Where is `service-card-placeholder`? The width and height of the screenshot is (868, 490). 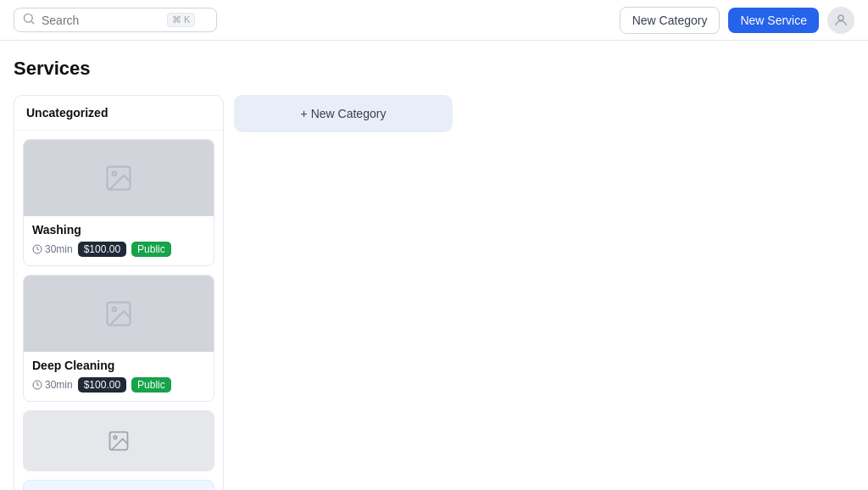 service-card-placeholder is located at coordinates (119, 441).